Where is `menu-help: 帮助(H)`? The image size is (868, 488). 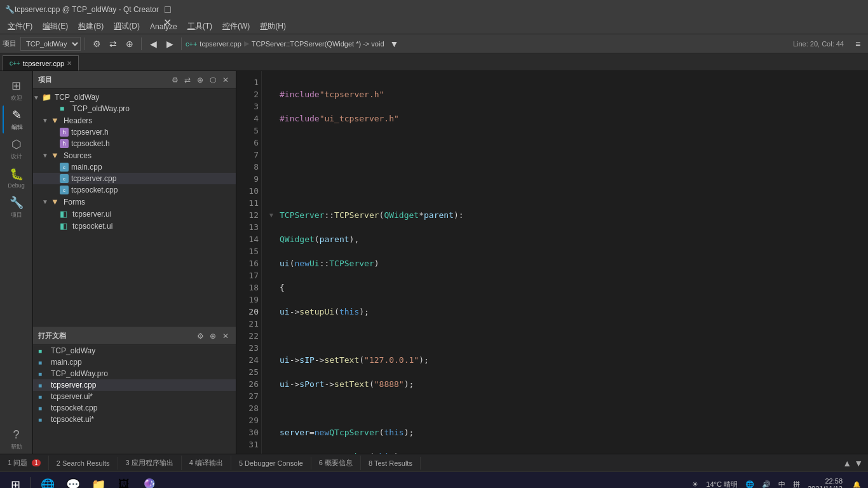
menu-help: 帮助(H) is located at coordinates (273, 27).